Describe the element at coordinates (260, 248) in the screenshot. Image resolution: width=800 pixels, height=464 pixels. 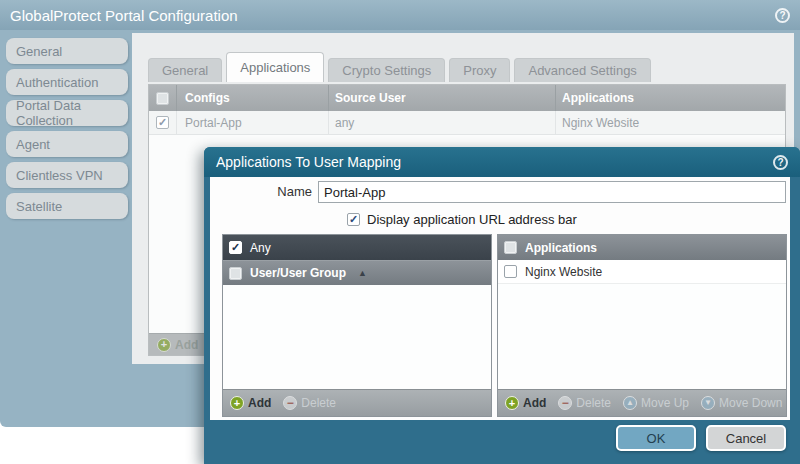
I see `any-label: Any` at that location.